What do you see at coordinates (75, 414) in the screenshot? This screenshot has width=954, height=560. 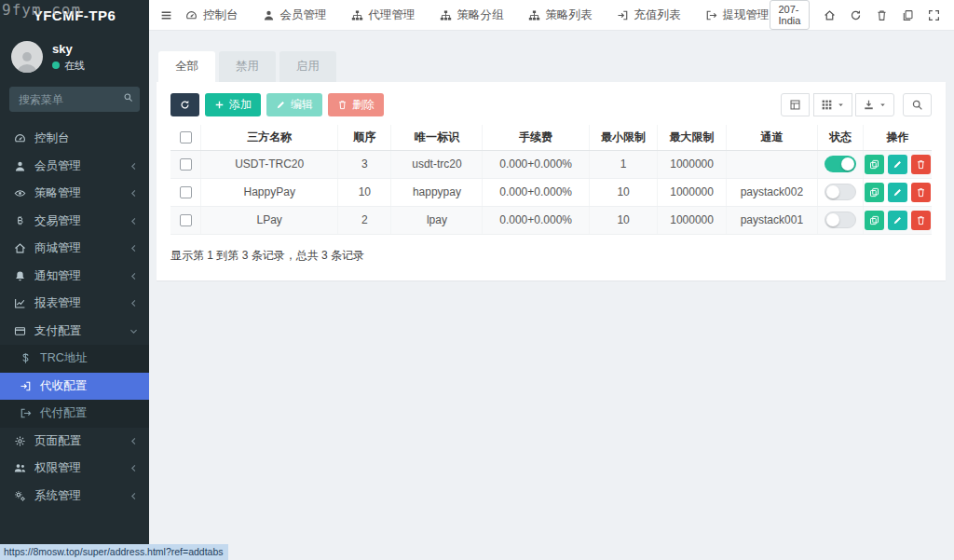 I see `sidebar-subitem: 代付配置` at bounding box center [75, 414].